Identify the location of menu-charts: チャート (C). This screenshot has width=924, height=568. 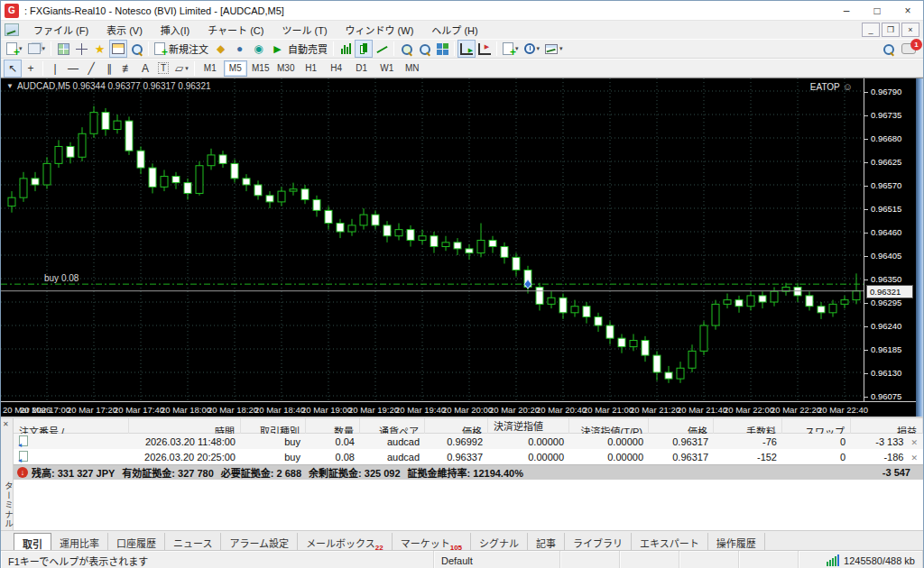
(236, 30).